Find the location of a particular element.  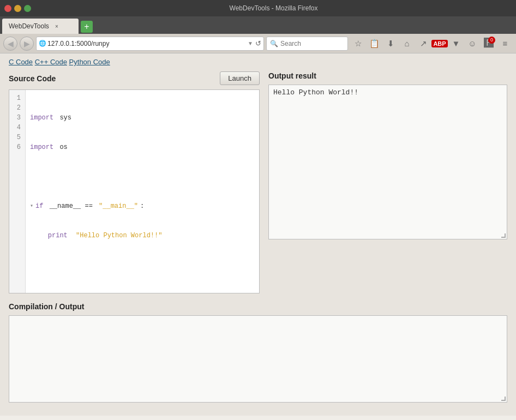

new-tab-button: + is located at coordinates (87, 27).